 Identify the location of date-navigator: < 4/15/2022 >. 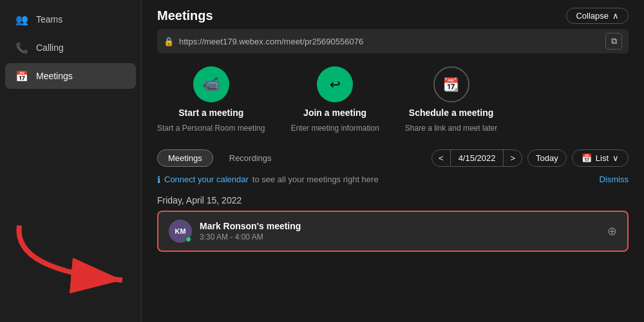
(477, 158).